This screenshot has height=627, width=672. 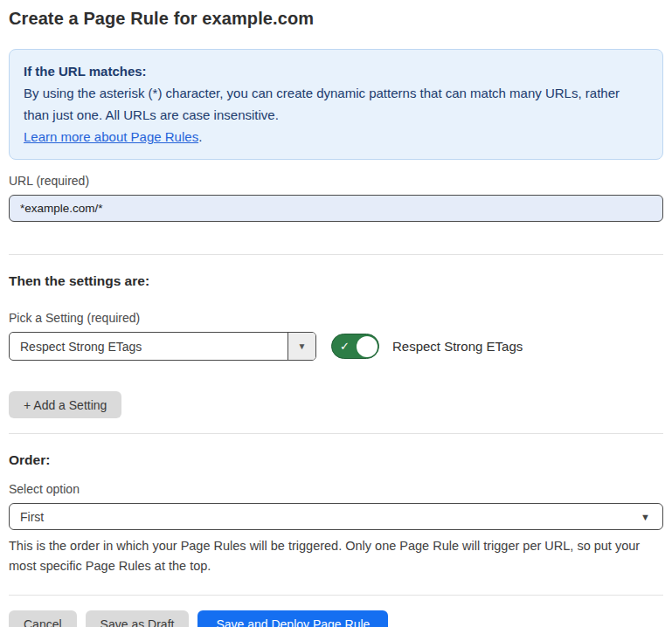 I want to click on setting-row: Respect Strong ETags ▼ ✓ Respect Strong …, so click(x=336, y=346).